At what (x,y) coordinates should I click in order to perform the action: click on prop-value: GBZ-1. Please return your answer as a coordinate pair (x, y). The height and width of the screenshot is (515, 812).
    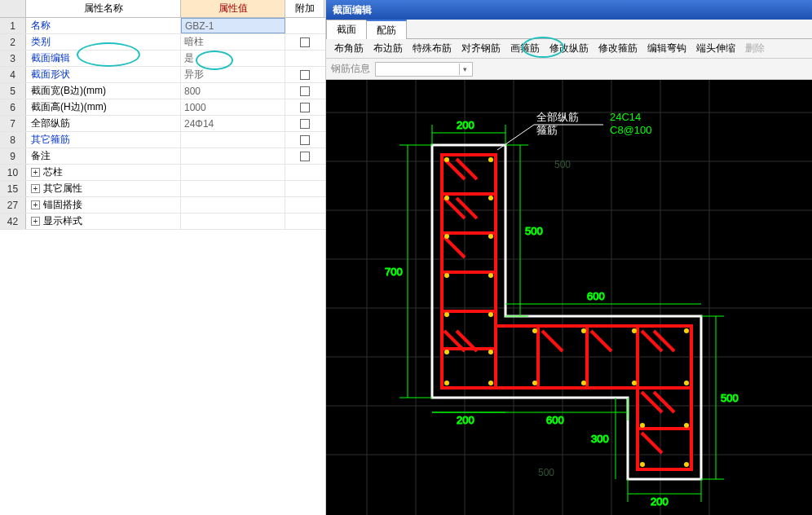
    Looking at the image, I should click on (233, 26).